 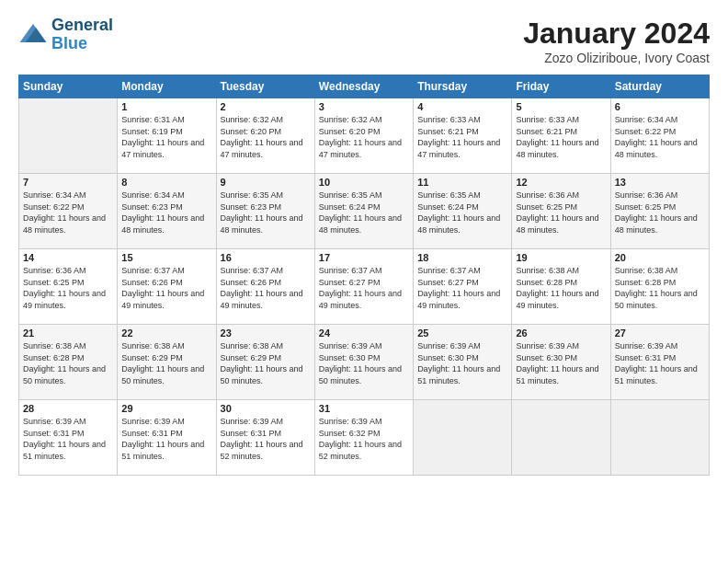 I want to click on week-row-1: 1Sunrise: 6:31 AMSunset: 6:19 PMDaylight…, so click(x=364, y=136).